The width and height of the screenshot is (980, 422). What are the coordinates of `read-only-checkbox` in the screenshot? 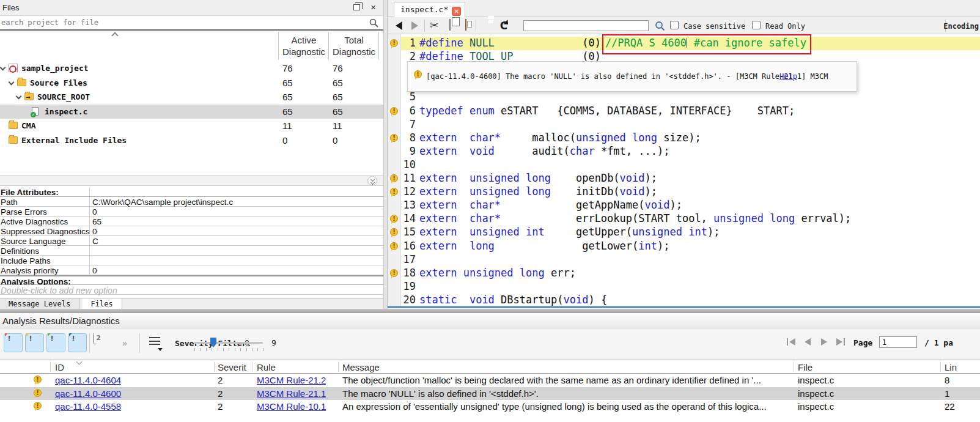 It's located at (756, 25).